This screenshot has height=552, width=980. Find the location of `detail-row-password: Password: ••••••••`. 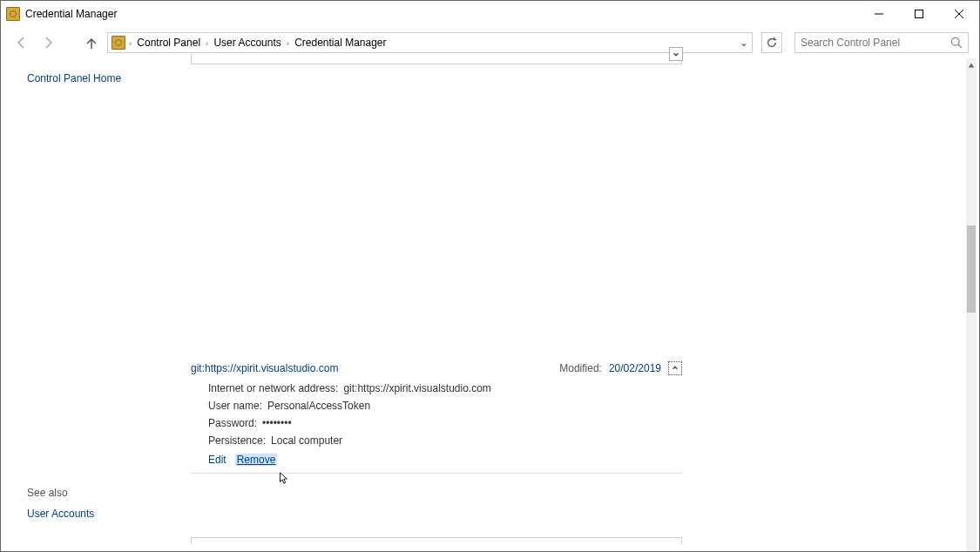

detail-row-password: Password: •••••••• is located at coordinates (445, 423).